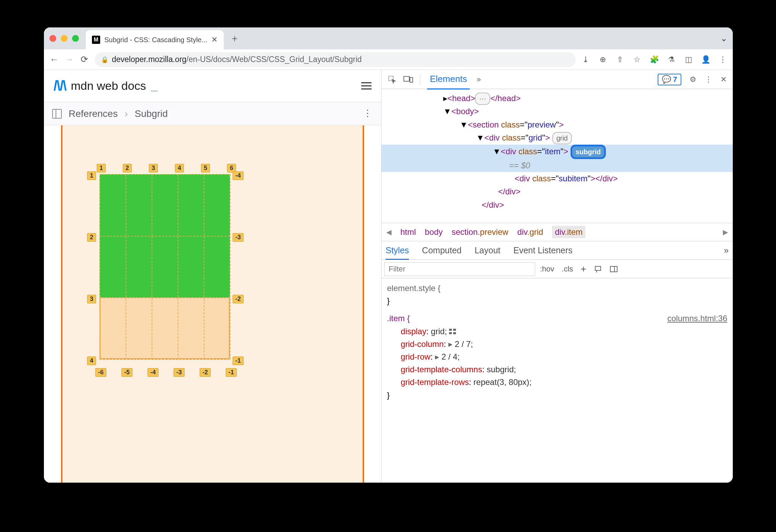  What do you see at coordinates (105, 60) in the screenshot?
I see `lock-icon: 🔒` at bounding box center [105, 60].